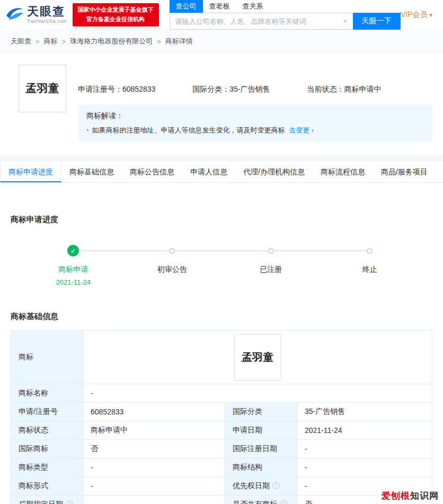  What do you see at coordinates (261, 21) in the screenshot?
I see `search-input` at bounding box center [261, 21].